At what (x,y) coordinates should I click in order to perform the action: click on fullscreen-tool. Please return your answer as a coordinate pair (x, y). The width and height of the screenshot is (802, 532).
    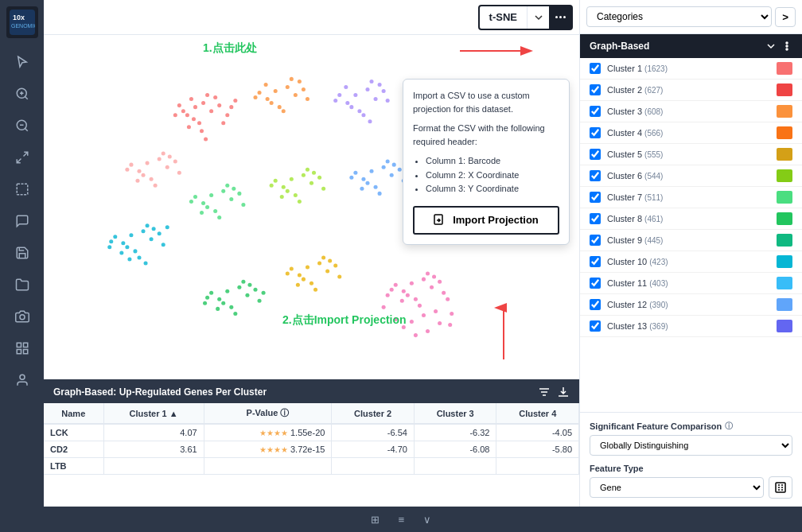
    Looking at the image, I should click on (22, 157).